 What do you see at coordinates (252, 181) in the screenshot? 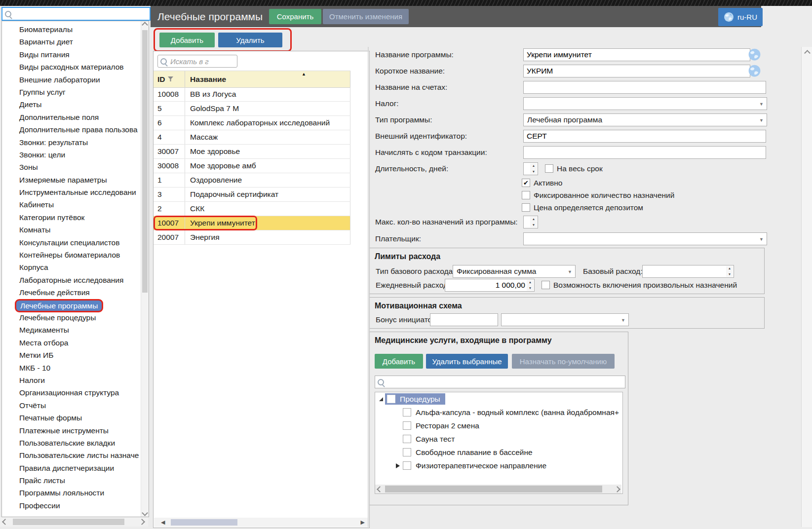
I see `table-row: 1Оздоровление` at bounding box center [252, 181].